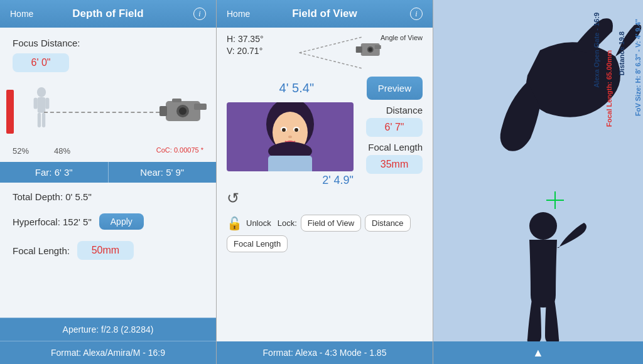 This screenshot has height=364, width=643. Describe the element at coordinates (108, 353) in the screenshot. I see `format-button: Format: Alexa/Amira/M - 16:9` at that location.